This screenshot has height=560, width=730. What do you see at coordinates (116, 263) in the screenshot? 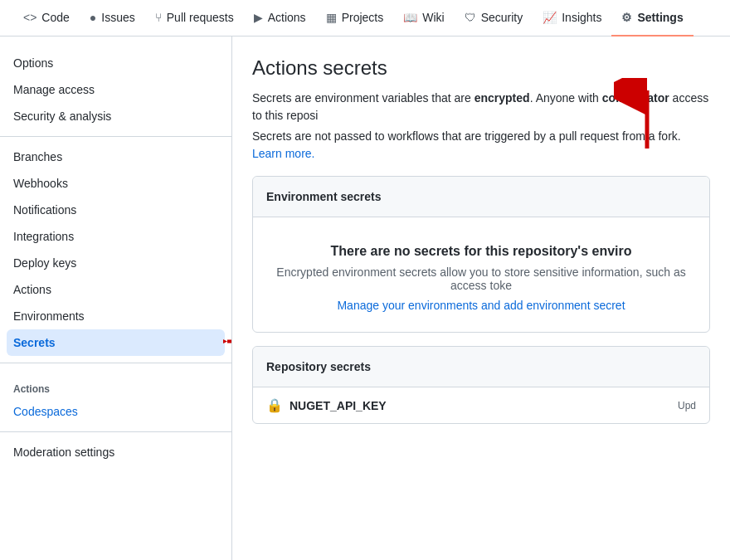
I see `sidebar-item-deploy-keys: Deploy keys` at bounding box center [116, 263].